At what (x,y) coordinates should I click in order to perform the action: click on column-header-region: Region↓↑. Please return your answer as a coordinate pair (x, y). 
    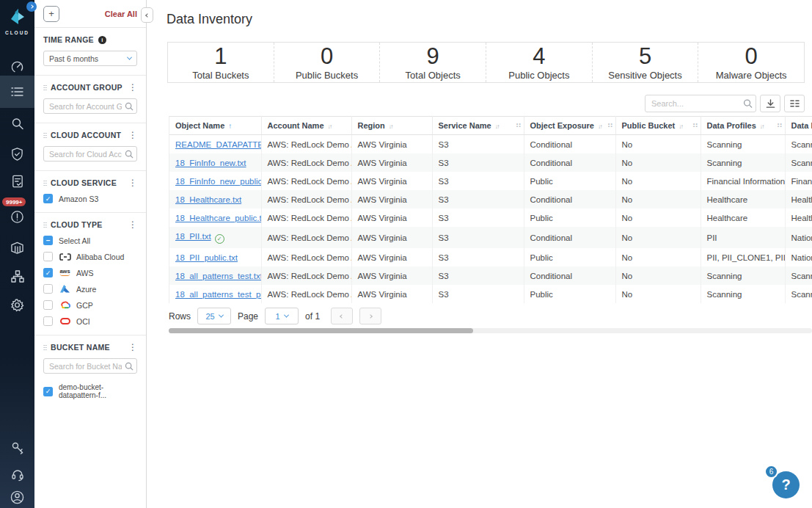
    Looking at the image, I should click on (392, 126).